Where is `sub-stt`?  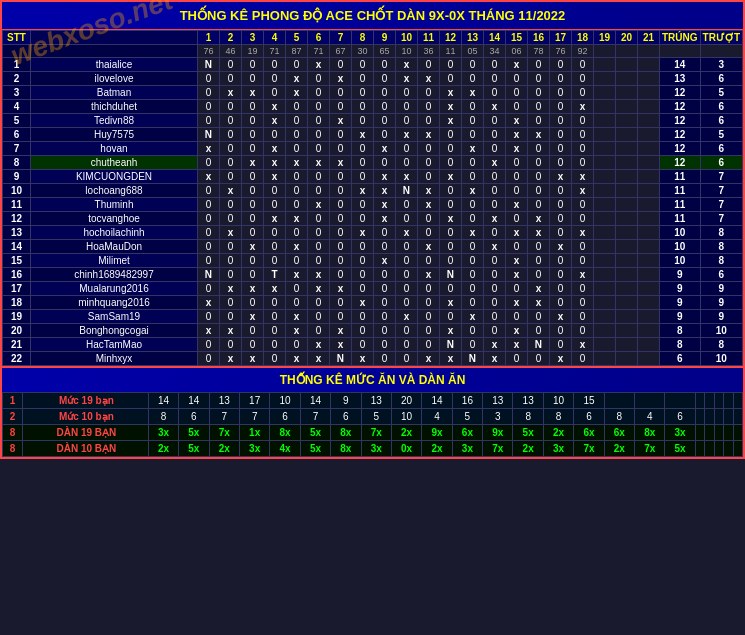
sub-stt is located at coordinates (17, 52).